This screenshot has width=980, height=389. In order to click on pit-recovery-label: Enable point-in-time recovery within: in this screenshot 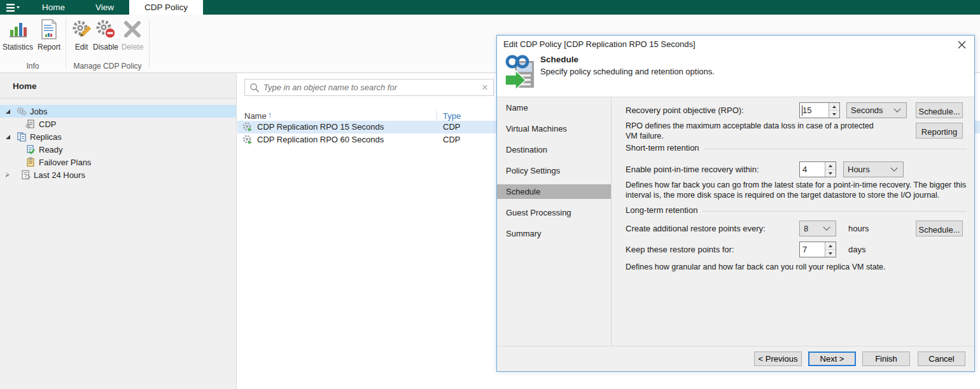, I will do `click(692, 169)`.